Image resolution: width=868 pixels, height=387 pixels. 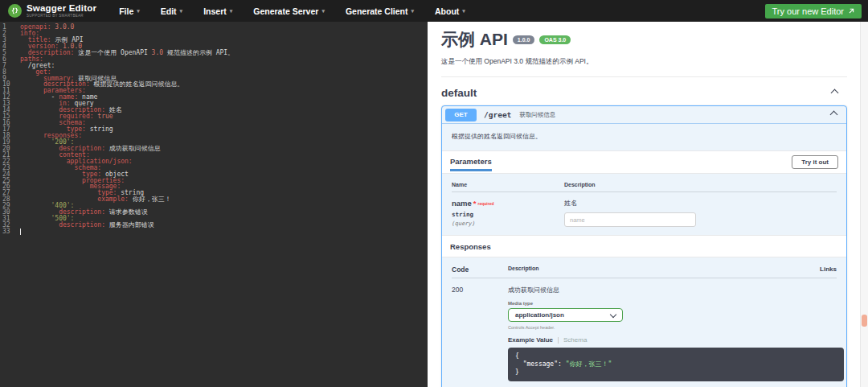 What do you see at coordinates (645, 93) in the screenshot?
I see `tag-section-default: default` at bounding box center [645, 93].